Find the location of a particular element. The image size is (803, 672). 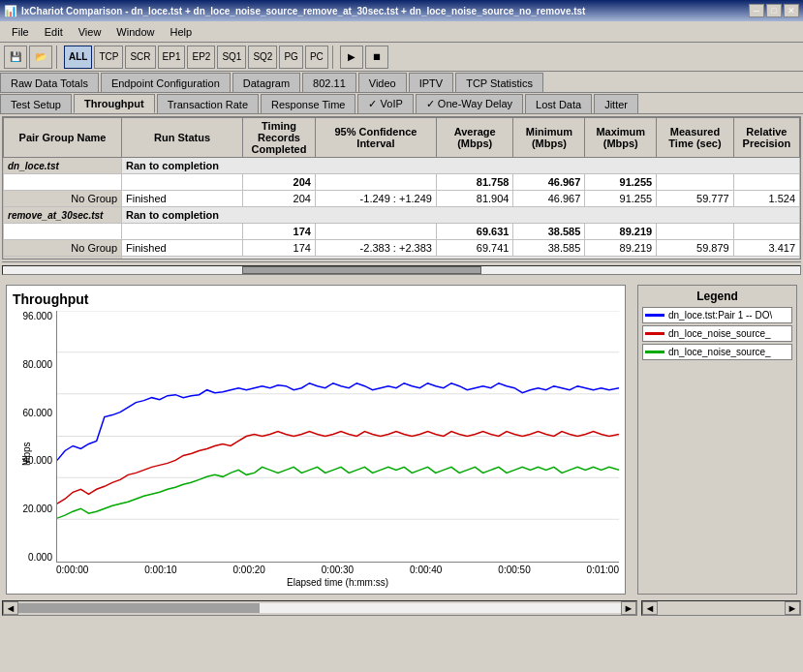

x-label-0: 0:00:00 is located at coordinates (72, 569).